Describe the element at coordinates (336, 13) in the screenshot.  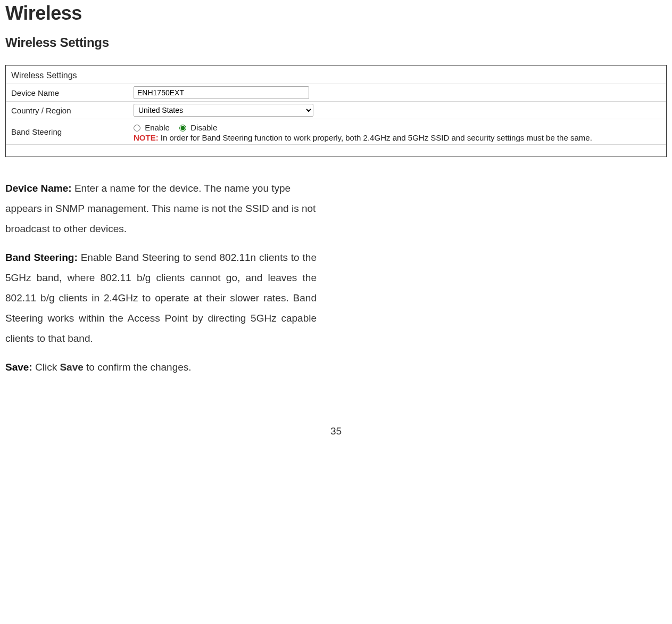
I see `page-title: Wireless` at that location.